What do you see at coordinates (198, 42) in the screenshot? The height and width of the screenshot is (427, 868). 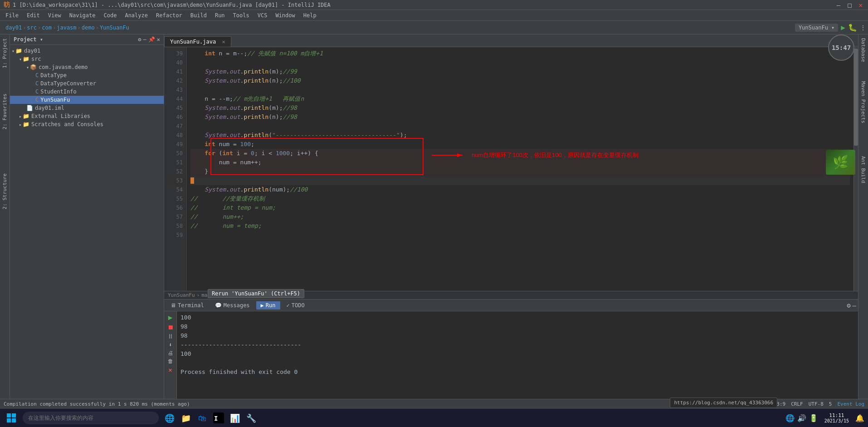 I see `editor-tab-yunsuanfu: YunSuanFu.java ✕` at bounding box center [198, 42].